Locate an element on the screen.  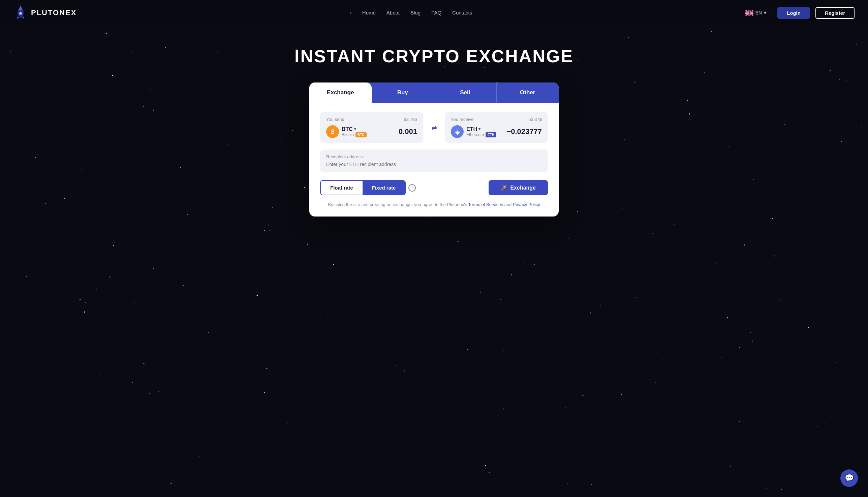
rate-buttons: Float rate Fixed rate is located at coordinates (363, 188).